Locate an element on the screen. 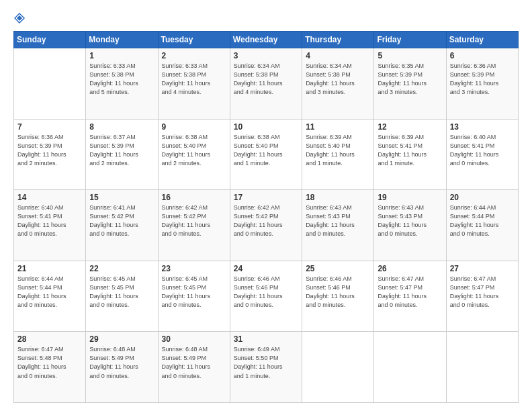 The height and width of the screenshot is (411, 532). calendar-cell: 3Sunrise: 6:34 AM Sunset: 5:38 PM Daylig… is located at coordinates (266, 84).